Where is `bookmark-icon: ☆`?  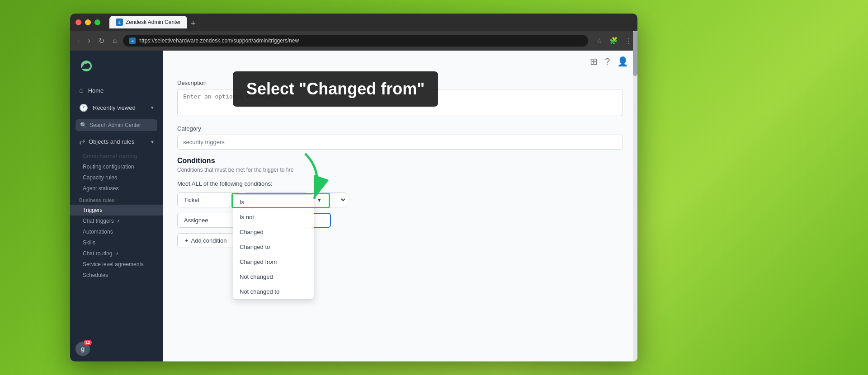
bookmark-icon: ☆ is located at coordinates (599, 41).